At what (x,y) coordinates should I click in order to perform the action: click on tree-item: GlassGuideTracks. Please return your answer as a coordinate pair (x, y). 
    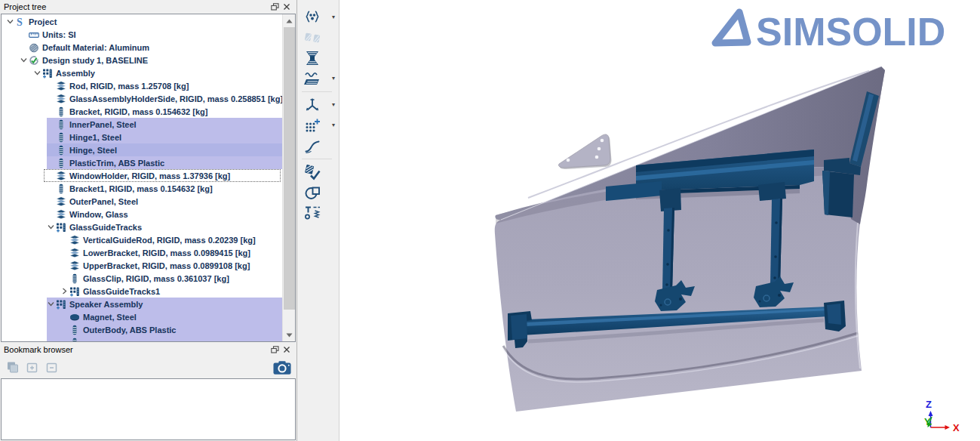
    Looking at the image, I should click on (142, 227).